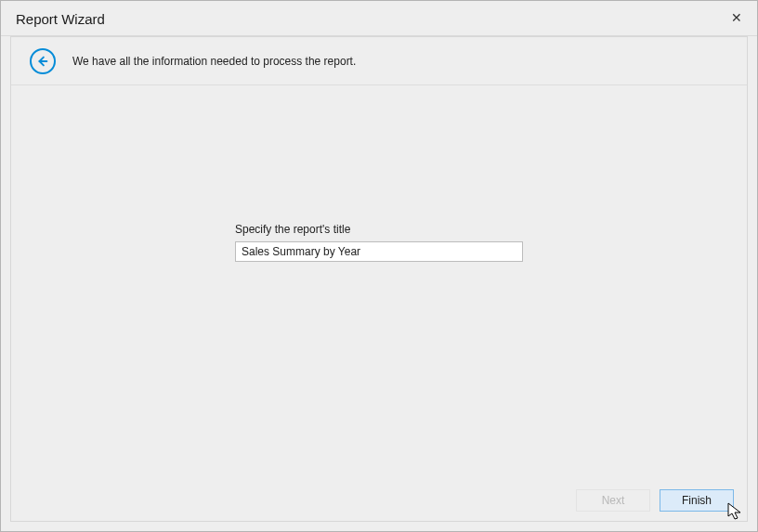 Image resolution: width=758 pixels, height=532 pixels. What do you see at coordinates (697, 500) in the screenshot?
I see `finish-button-label: Finish` at bounding box center [697, 500].